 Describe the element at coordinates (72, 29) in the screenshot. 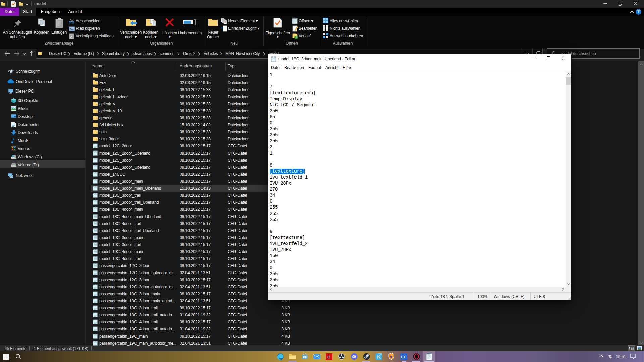

I see `svg-text: W..` at that location.